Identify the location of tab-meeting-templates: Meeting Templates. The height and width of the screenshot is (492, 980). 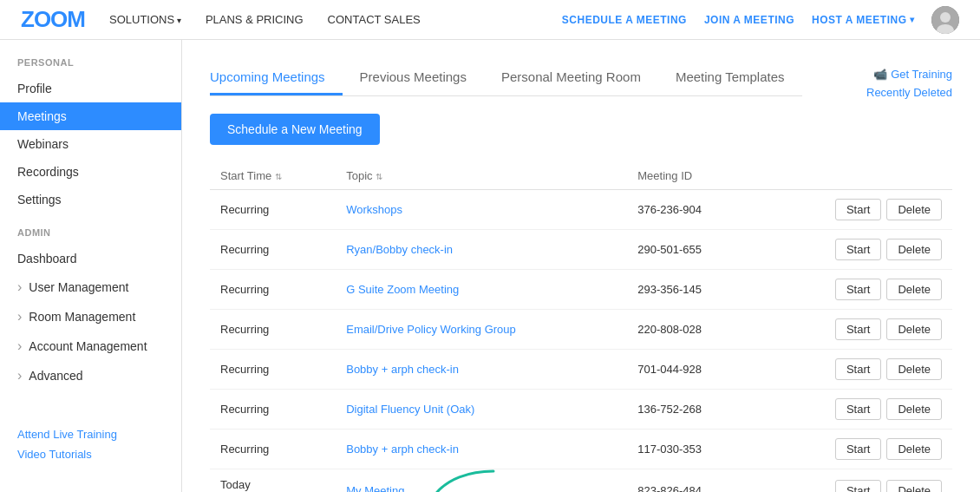
(730, 78).